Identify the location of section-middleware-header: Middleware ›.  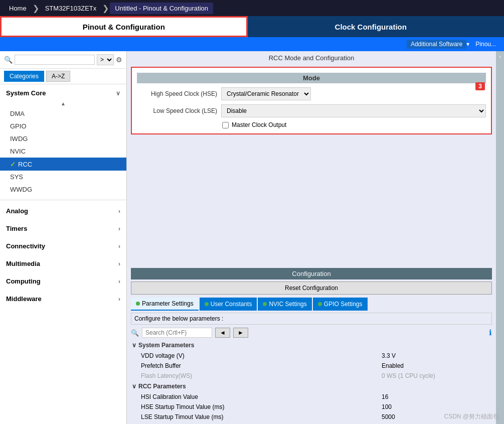
(63, 299).